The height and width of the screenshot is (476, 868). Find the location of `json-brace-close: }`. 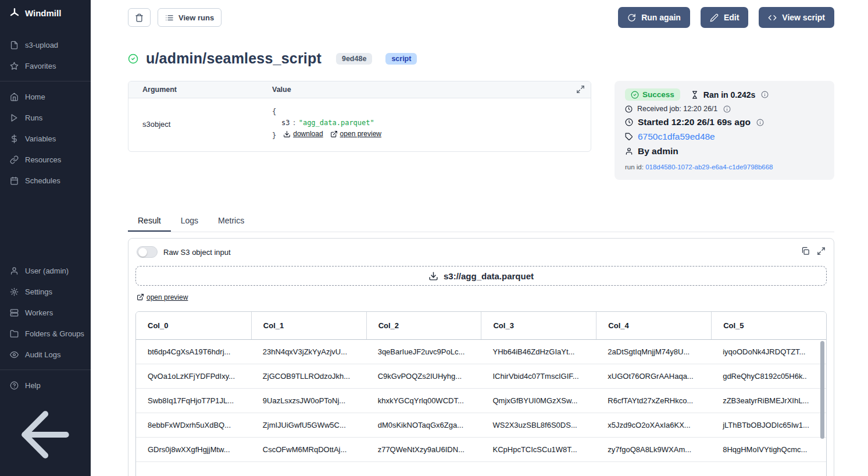

json-brace-close: } is located at coordinates (274, 136).